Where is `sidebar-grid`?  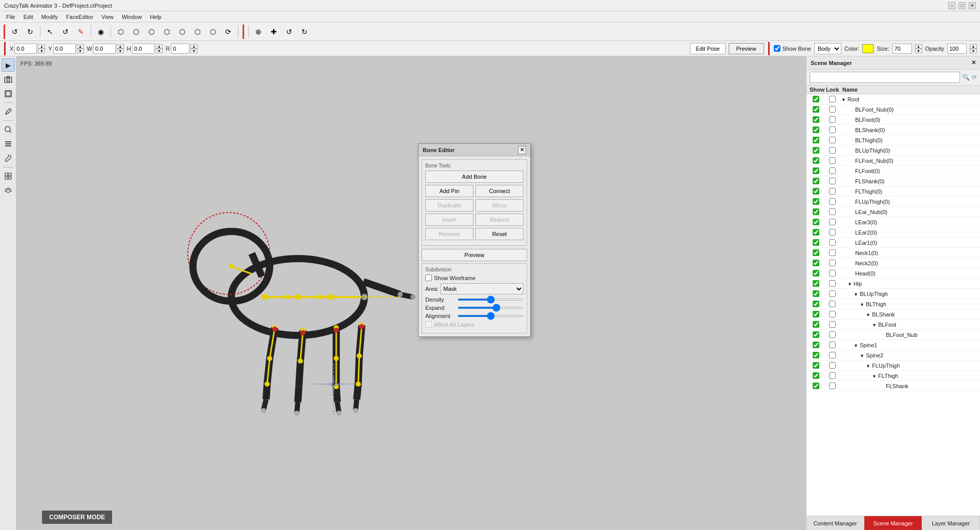
sidebar-grid is located at coordinates (8, 176).